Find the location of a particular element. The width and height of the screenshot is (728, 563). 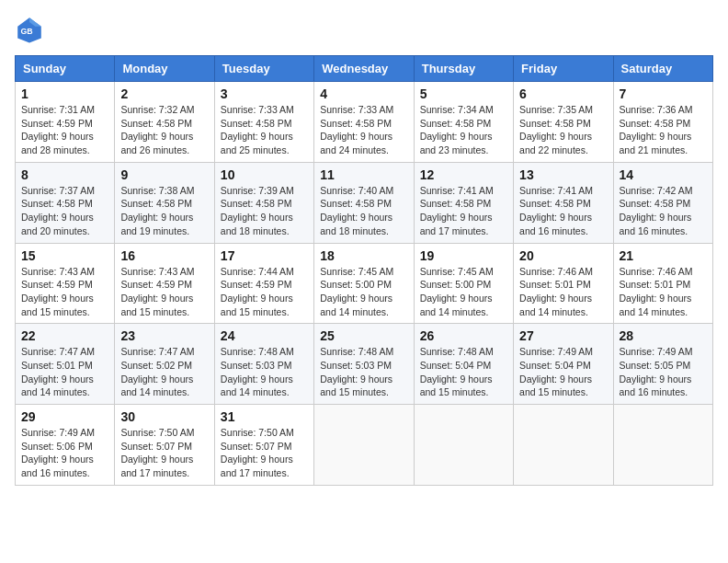

day-info: Sunrise: 7:49 AMSunset: 5:06 PMDaylight:… is located at coordinates (58, 453).